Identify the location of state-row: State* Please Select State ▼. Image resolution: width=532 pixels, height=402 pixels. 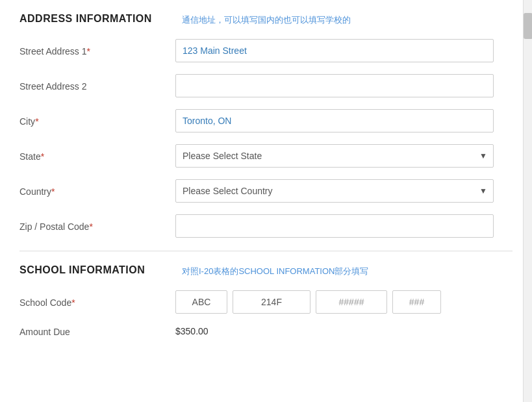
(266, 156).